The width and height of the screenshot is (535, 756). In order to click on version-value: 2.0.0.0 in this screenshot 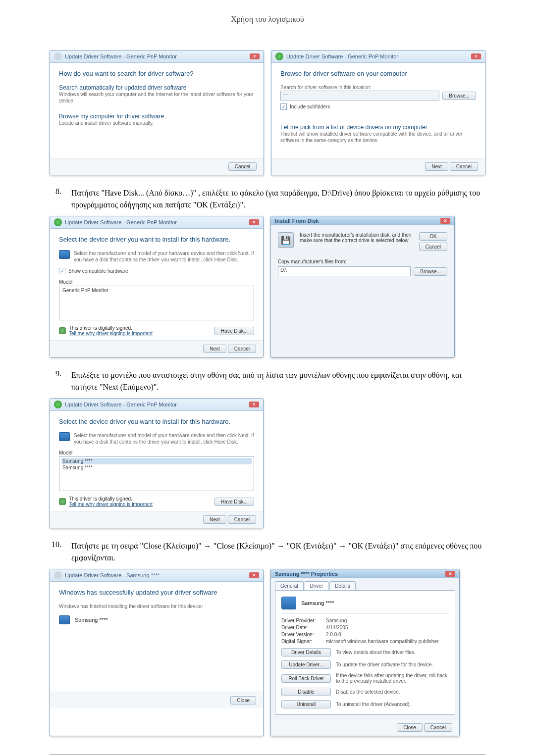, I will do `click(334, 635)`.